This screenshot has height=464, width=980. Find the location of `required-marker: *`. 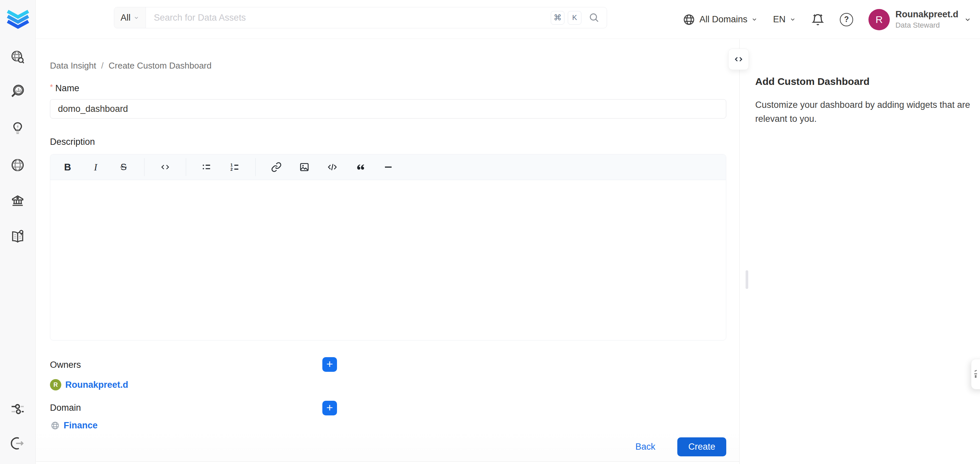

required-marker: * is located at coordinates (51, 87).